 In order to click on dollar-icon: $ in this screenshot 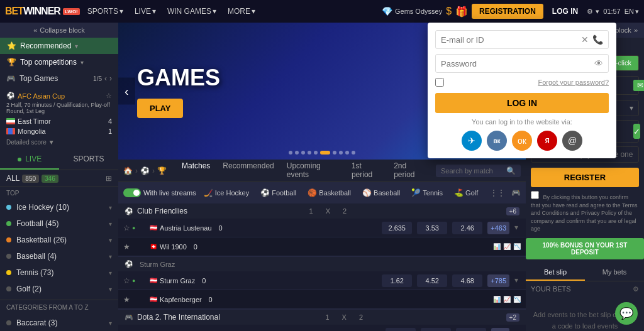, I will do `click(449, 11)`.